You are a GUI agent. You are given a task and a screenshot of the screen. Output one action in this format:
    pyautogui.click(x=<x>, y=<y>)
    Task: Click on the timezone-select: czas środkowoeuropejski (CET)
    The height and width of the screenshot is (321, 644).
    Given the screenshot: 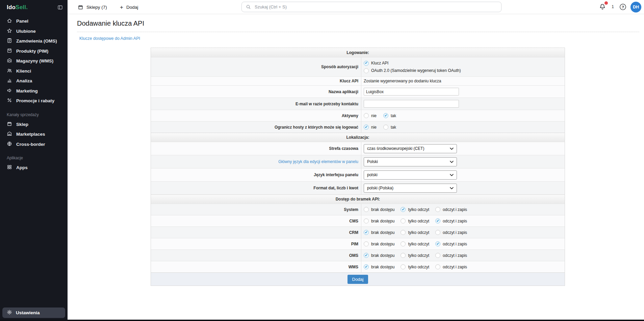 What is the action you would take?
    pyautogui.click(x=410, y=149)
    